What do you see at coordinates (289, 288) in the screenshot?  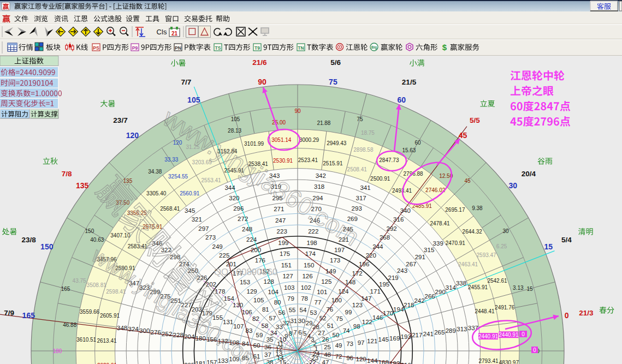 I see `svg-text: 103` at bounding box center [289, 288].